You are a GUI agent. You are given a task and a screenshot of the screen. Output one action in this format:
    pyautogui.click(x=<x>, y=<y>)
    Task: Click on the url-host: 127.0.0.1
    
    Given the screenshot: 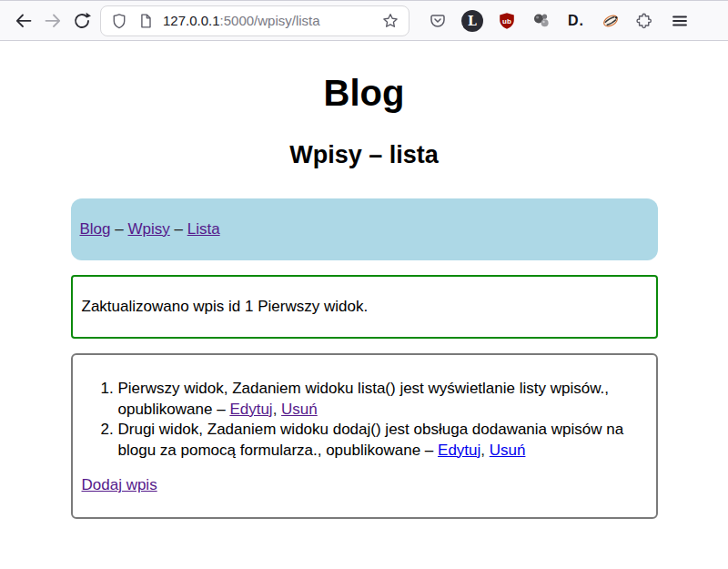 What is the action you would take?
    pyautogui.click(x=191, y=20)
    